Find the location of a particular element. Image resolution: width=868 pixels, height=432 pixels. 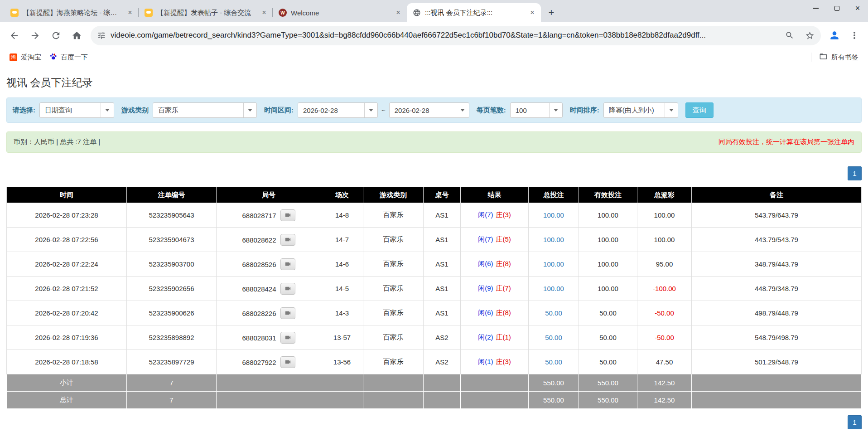

folder-icon is located at coordinates (824, 57).